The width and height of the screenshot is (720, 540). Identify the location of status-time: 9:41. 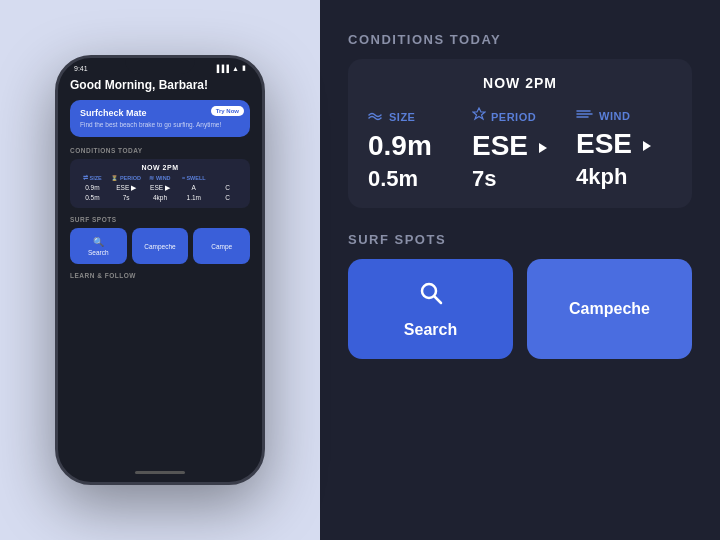
(81, 68).